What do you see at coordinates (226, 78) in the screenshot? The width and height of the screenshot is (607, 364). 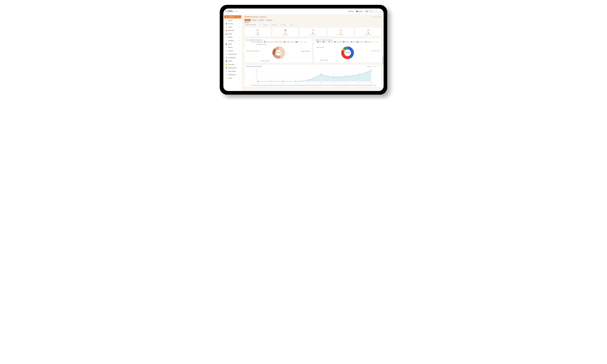 I see `nav-icon: ⎋` at bounding box center [226, 78].